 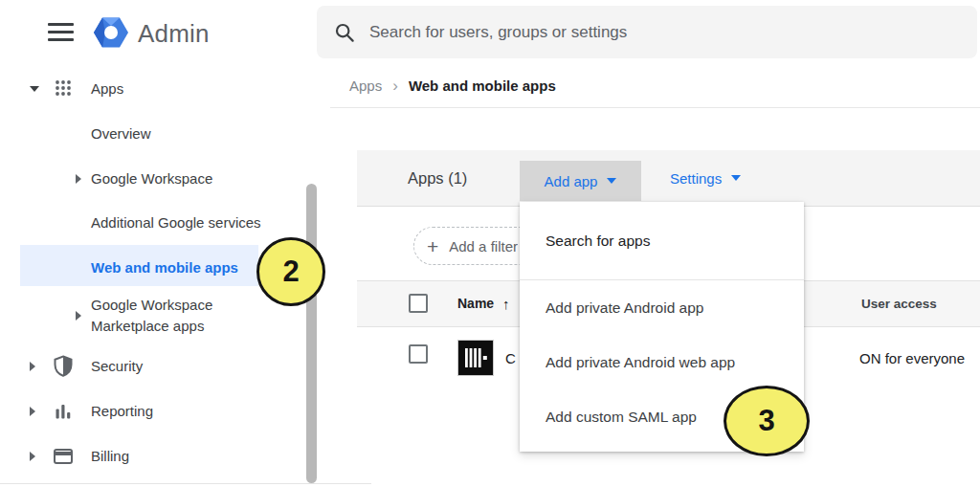 I want to click on add-app-button-label: Add app, so click(x=571, y=182).